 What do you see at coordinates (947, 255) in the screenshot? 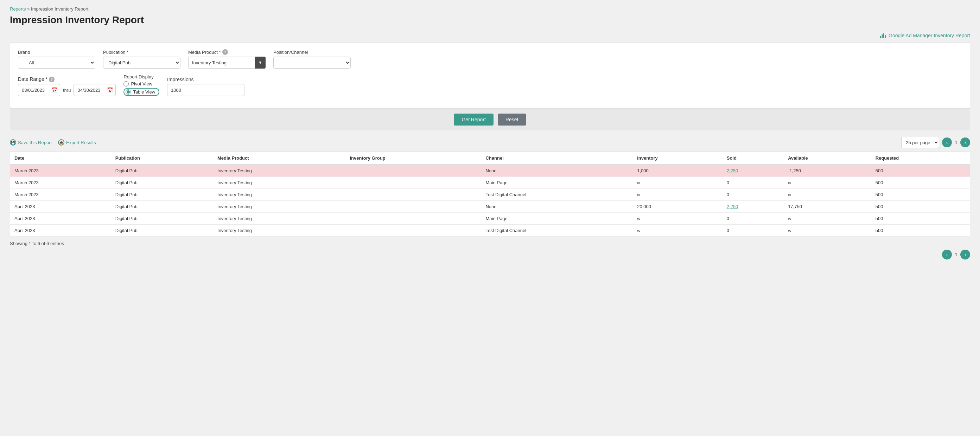
I see `bottom-prev-page-button: ‹` at bounding box center [947, 255].